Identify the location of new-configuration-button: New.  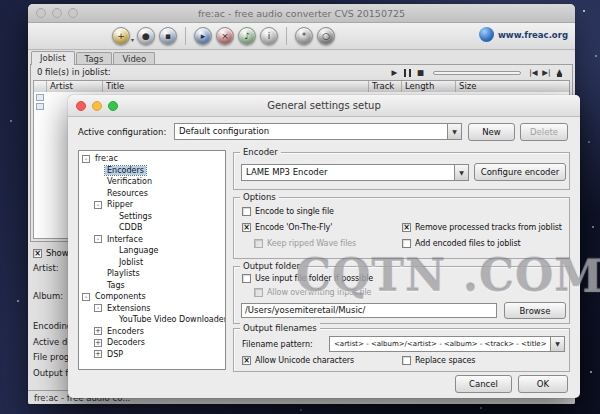
(492, 132).